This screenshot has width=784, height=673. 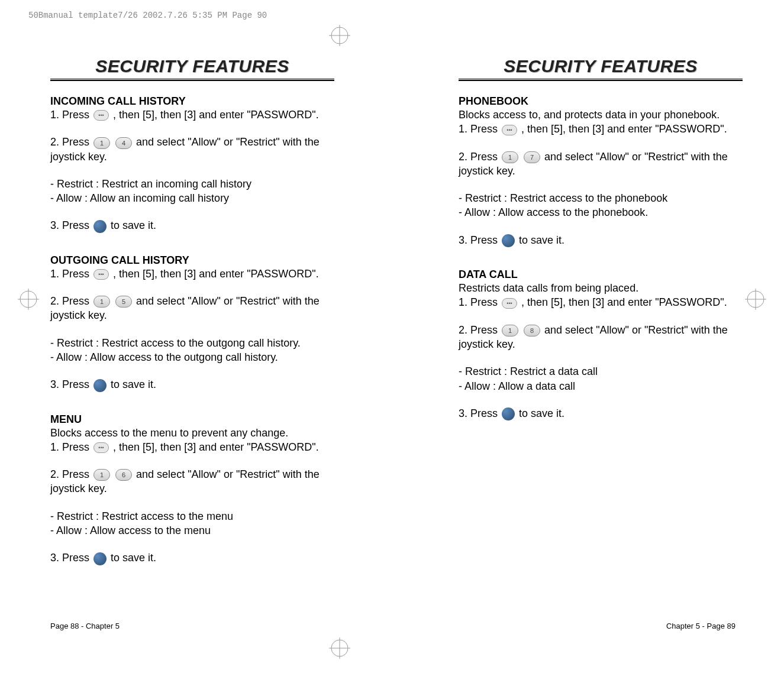 I want to click on key-8-icon: 8, so click(x=532, y=331).